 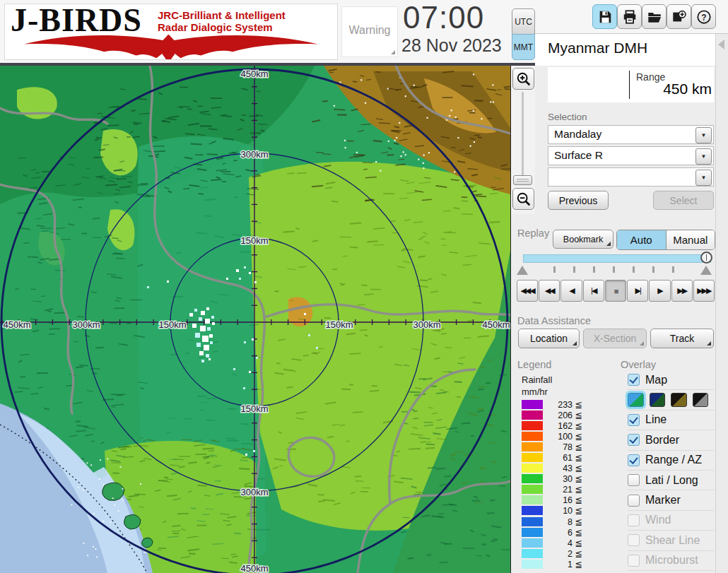 I want to click on range-ring-label: 450km, so click(x=254, y=73).